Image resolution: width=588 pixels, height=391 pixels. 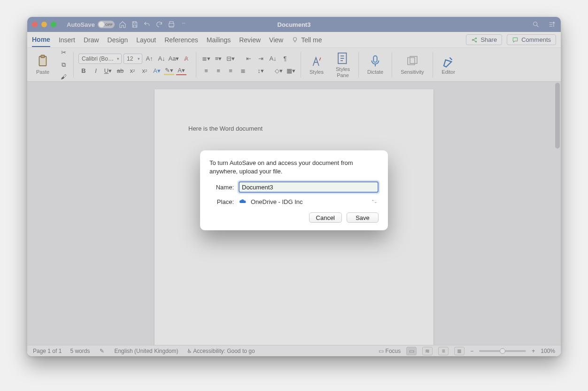 I want to click on undo-icon, so click(x=147, y=24).